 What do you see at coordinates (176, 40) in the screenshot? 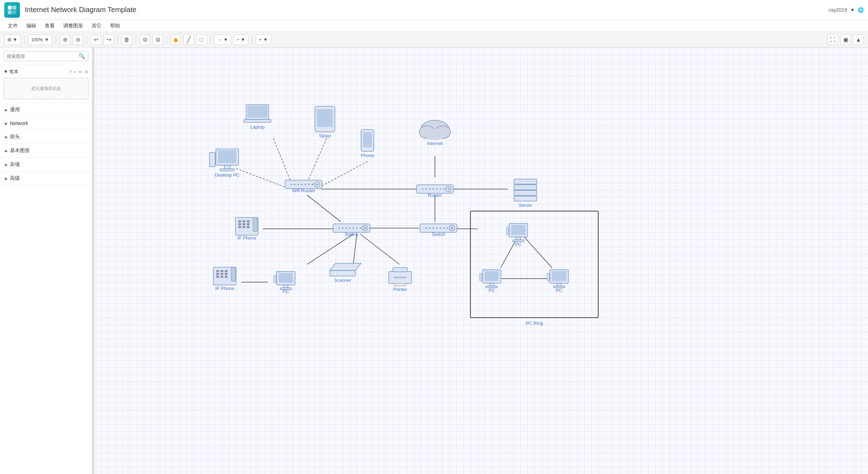
I see `fill-color-button: ◆` at bounding box center [176, 40].